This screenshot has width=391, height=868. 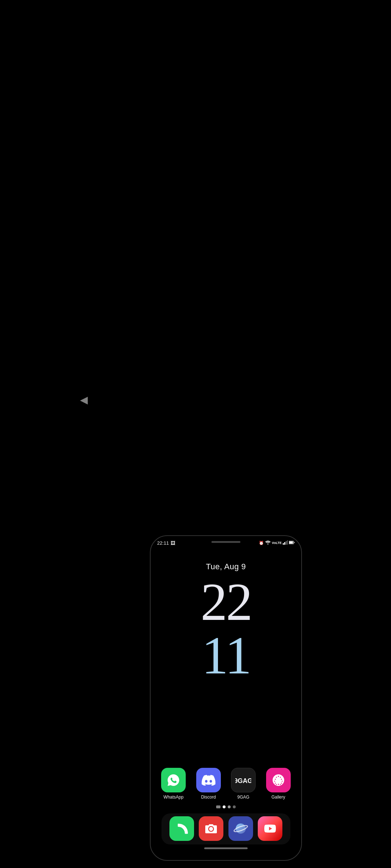 What do you see at coordinates (182, 829) in the screenshot?
I see `phone-app-icon` at bounding box center [182, 829].